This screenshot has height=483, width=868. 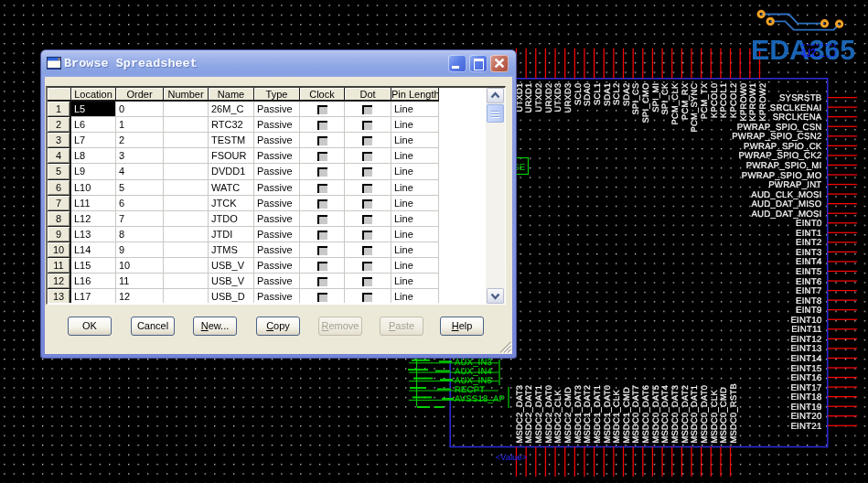 What do you see at coordinates (93, 141) in the screenshot?
I see `cell-location: L7` at bounding box center [93, 141].